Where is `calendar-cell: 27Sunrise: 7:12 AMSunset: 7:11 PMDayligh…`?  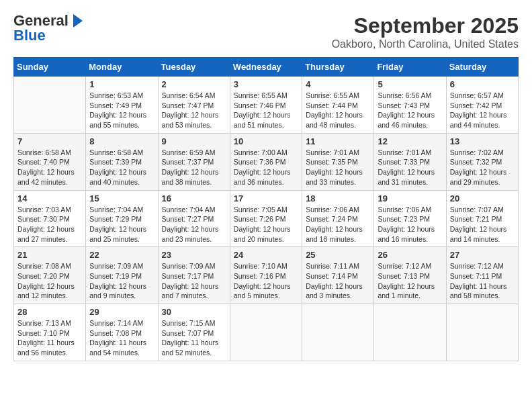 calendar-cell: 27Sunrise: 7:12 AMSunset: 7:11 PMDayligh… is located at coordinates (482, 275).